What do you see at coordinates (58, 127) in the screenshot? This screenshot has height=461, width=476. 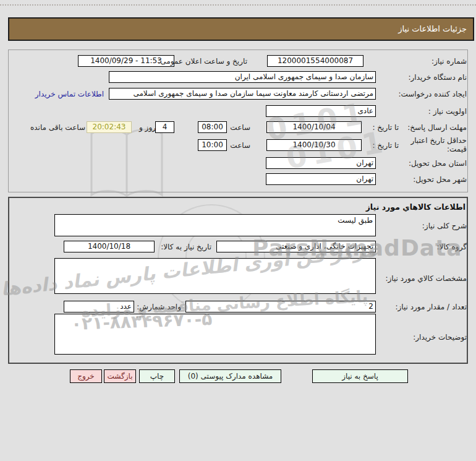 I see `hours-remaining-label: ساعت باقی مانده` at bounding box center [58, 127].